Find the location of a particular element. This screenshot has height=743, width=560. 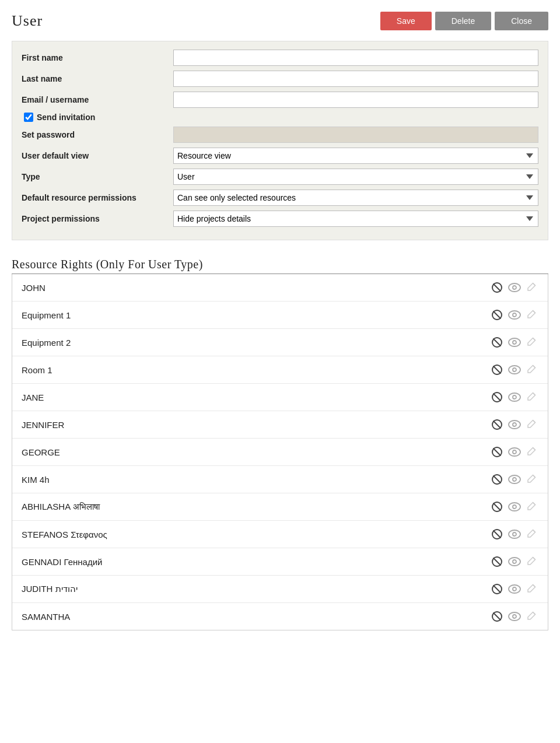

last-name-label: Last name is located at coordinates (97, 79).